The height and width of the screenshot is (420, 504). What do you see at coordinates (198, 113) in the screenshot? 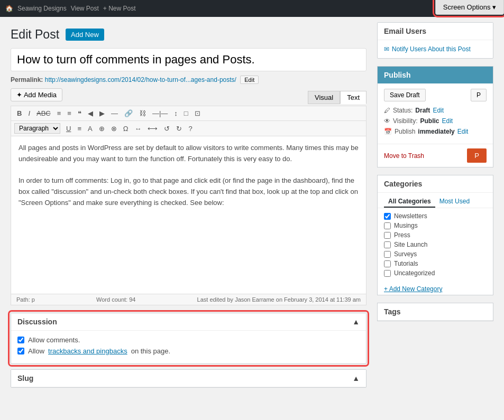
I see `show-hide-button: ⊡` at bounding box center [198, 113].